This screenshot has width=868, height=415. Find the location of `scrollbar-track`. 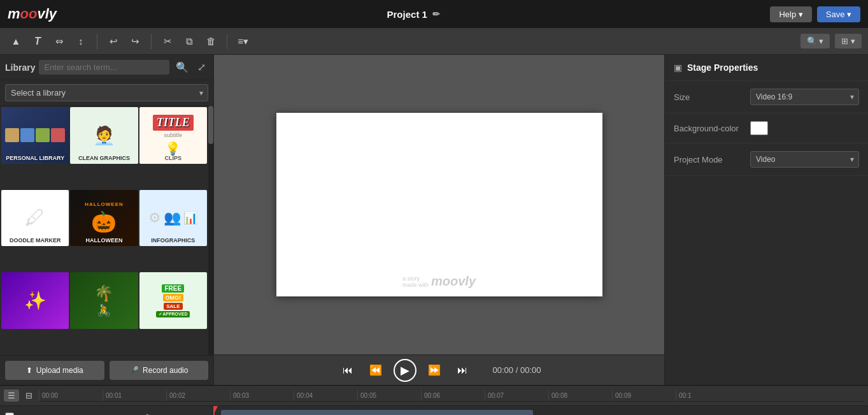

scrollbar-track is located at coordinates (211, 231).